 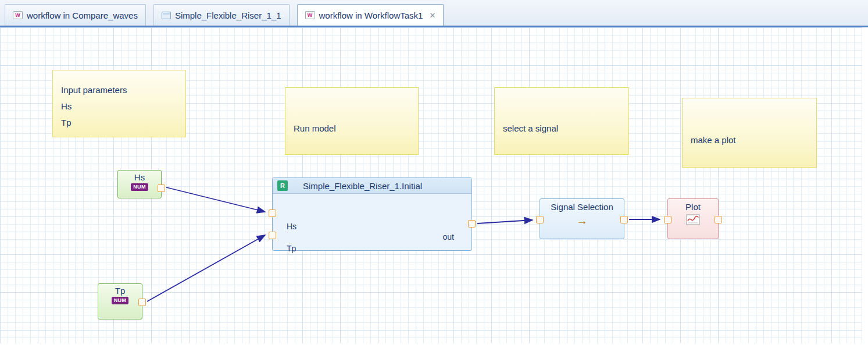 I want to click on node-label: Hs, so click(x=140, y=177).